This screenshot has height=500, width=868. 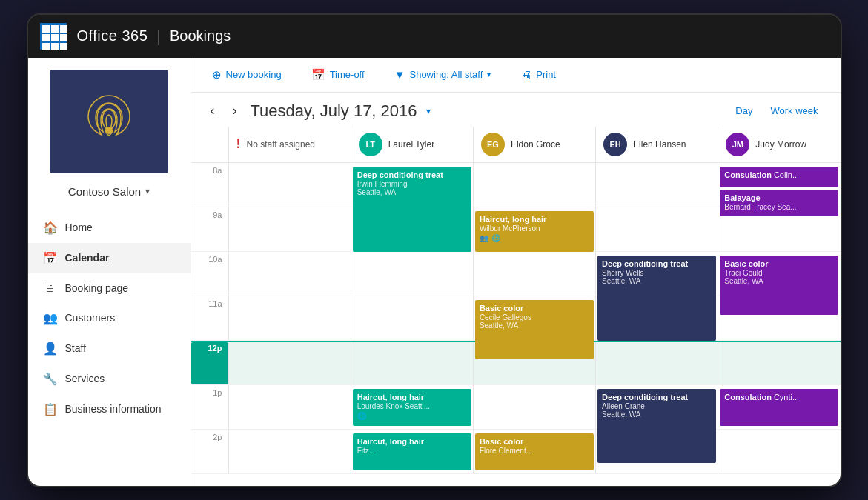 What do you see at coordinates (200, 36) in the screenshot?
I see `app-name: Bookings` at bounding box center [200, 36].